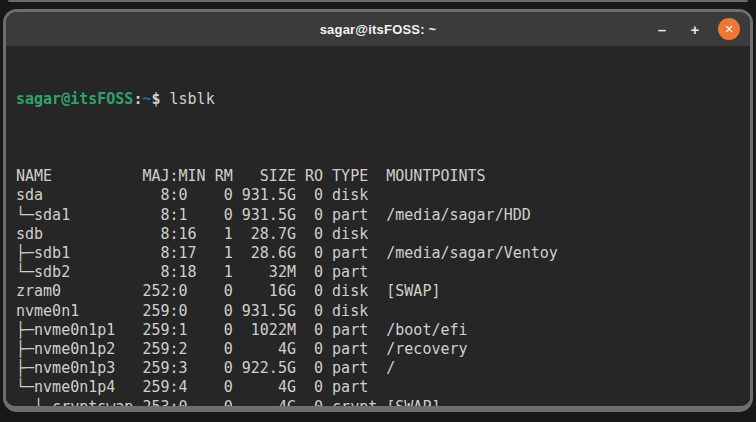 This screenshot has height=422, width=756. What do you see at coordinates (729, 29) in the screenshot?
I see `close-button: ✕` at bounding box center [729, 29].